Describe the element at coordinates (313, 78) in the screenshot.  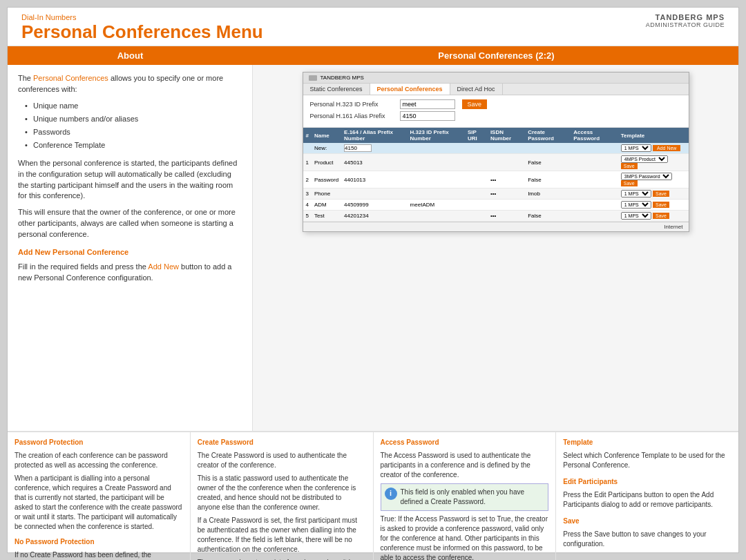
I see `browser-icon` at that location.